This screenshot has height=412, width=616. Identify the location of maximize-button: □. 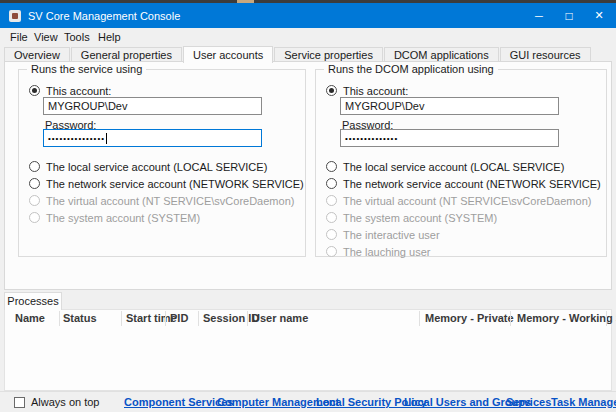
(569, 16).